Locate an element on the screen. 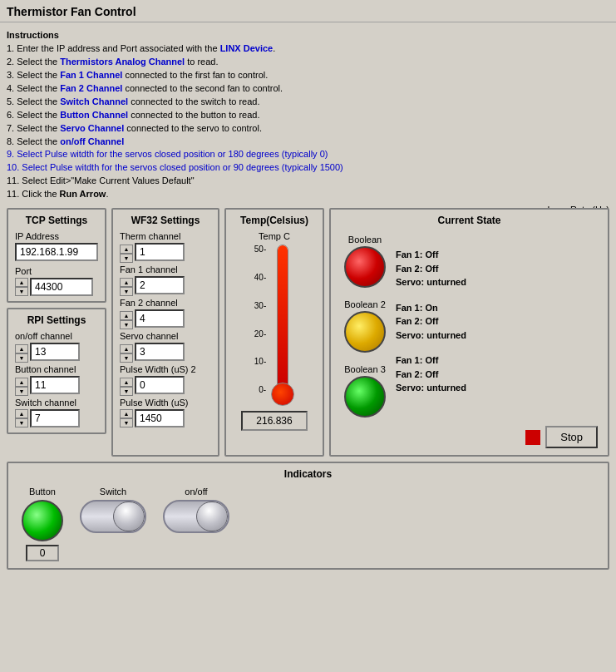 Image resolution: width=616 pixels, height=672 pixels. instr-line-8: 8. Select the on/off Channel is located at coordinates (308, 142).